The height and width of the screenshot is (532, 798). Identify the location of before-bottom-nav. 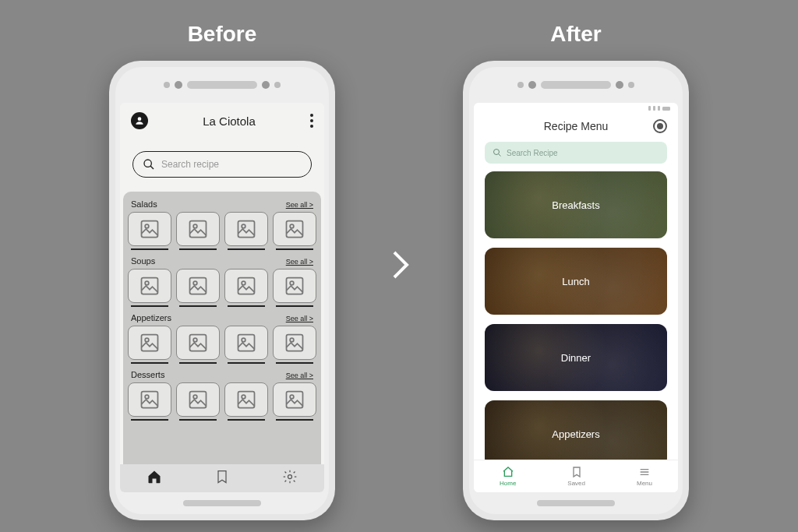
(222, 478).